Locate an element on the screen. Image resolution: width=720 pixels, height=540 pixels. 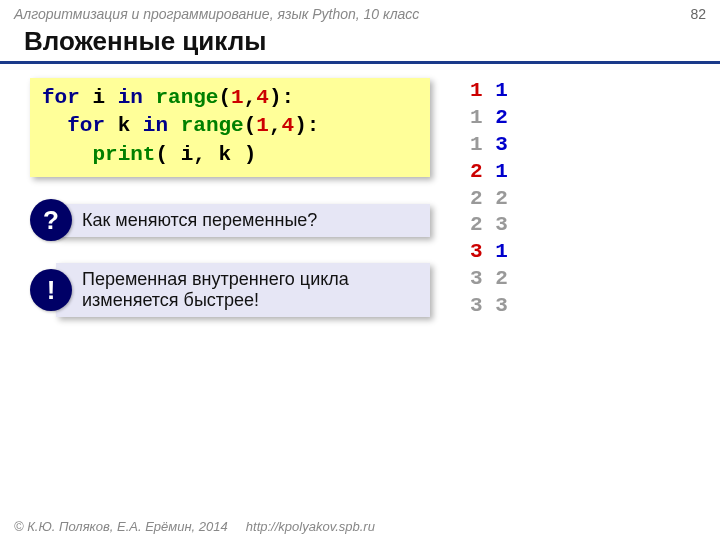
note-text: Переменная внутреннего цикла изменяется … is located at coordinates (243, 290).